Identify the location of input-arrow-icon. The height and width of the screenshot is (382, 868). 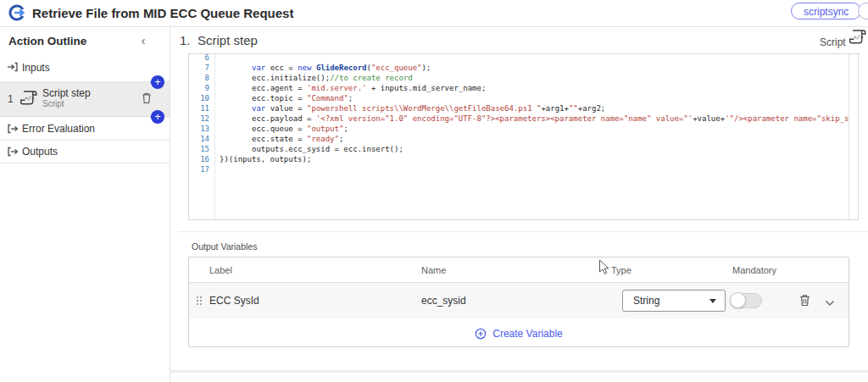
(13, 69).